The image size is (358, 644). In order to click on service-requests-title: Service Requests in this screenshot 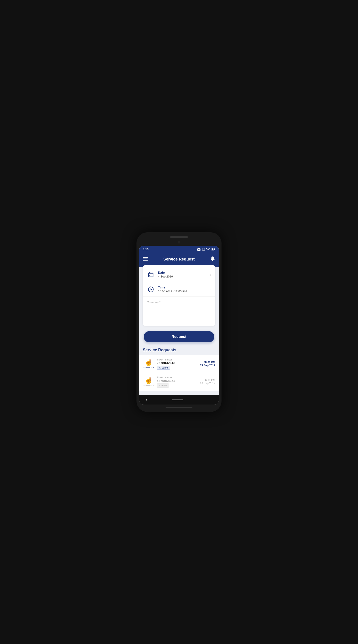, I will do `click(179, 350)`.